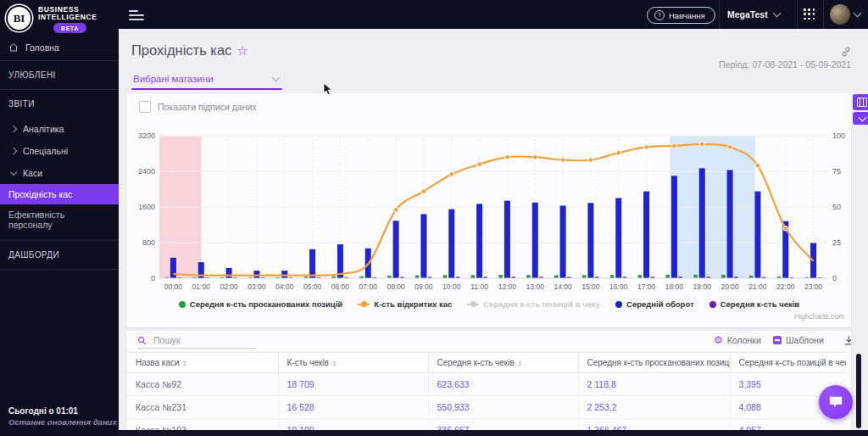 The image size is (868, 436). What do you see at coordinates (203, 385) in the screenshot?
I see `cell-cash-name: Касса №92` at bounding box center [203, 385].